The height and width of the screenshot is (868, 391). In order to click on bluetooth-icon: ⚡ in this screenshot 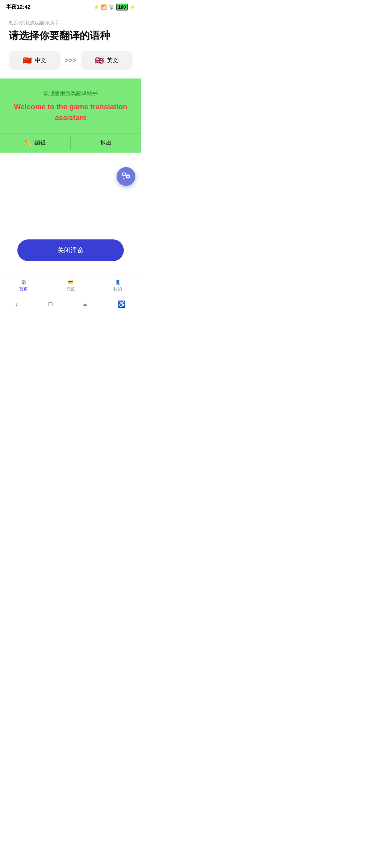, I will do `click(96, 7)`.